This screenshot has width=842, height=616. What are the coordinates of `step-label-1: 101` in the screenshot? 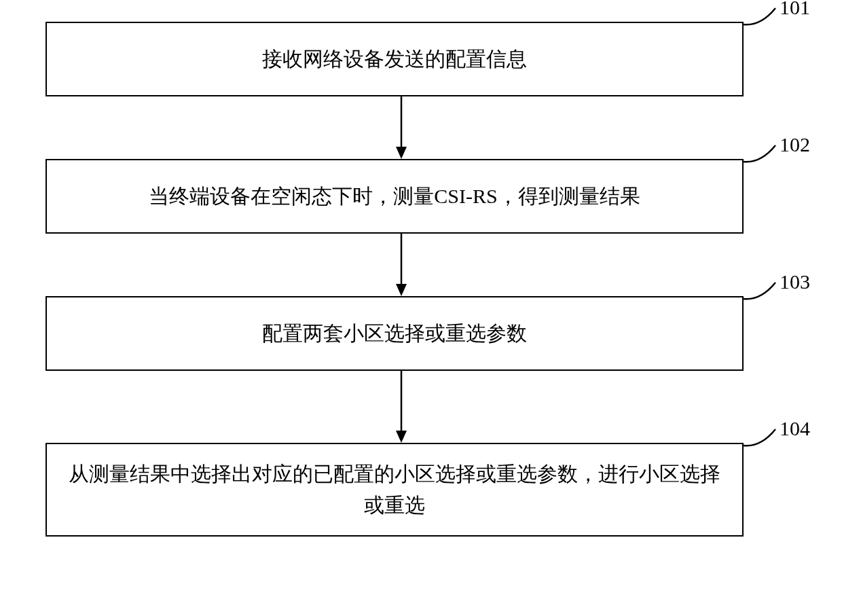 It's located at (794, 10).